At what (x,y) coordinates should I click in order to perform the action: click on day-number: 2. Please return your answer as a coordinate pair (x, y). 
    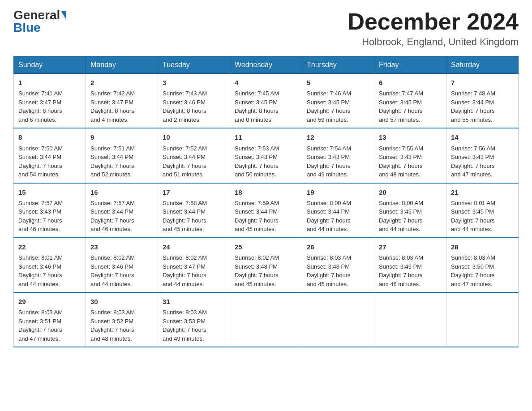
    Looking at the image, I should click on (122, 82).